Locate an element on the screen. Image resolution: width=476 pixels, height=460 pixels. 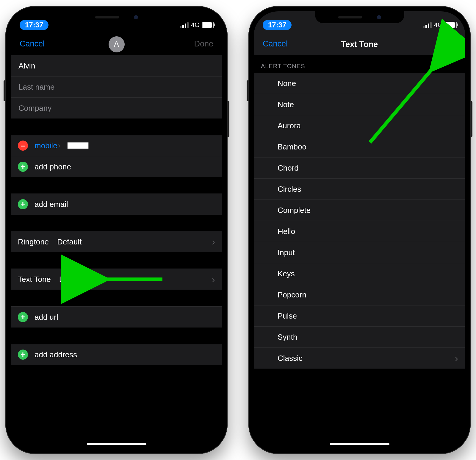
text-tone-value: Default is located at coordinates (71, 279).